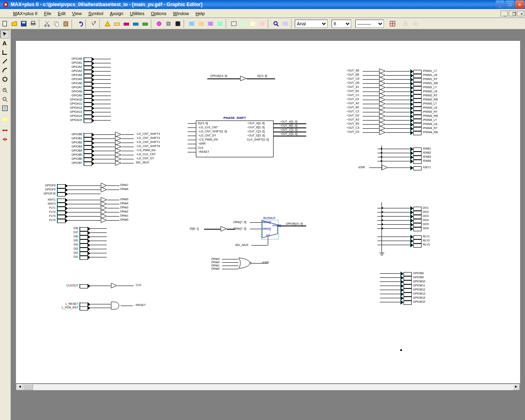 The height and width of the screenshot is (420, 525). I want to click on tool7-icon, so click(262, 24).